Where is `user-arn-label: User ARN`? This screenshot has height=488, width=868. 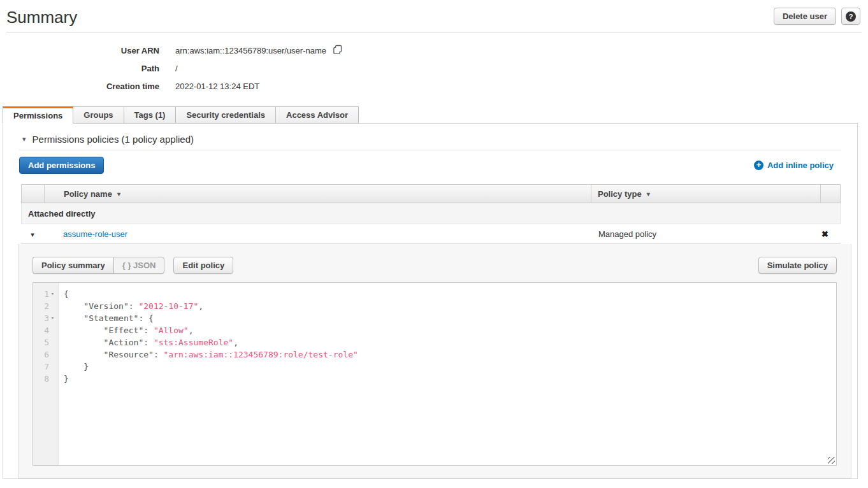 user-arn-label: User ARN is located at coordinates (80, 51).